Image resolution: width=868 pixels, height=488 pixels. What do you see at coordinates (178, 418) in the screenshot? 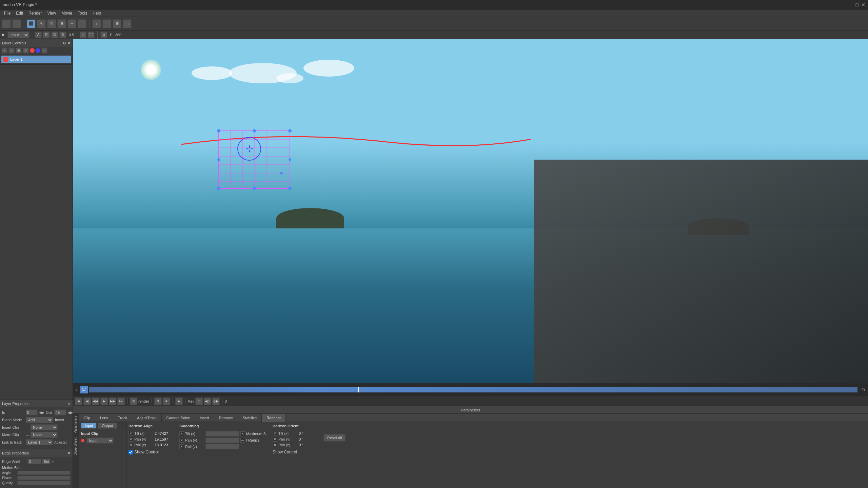
I see `tab-camera-solve: Camera Solve` at bounding box center [178, 418].